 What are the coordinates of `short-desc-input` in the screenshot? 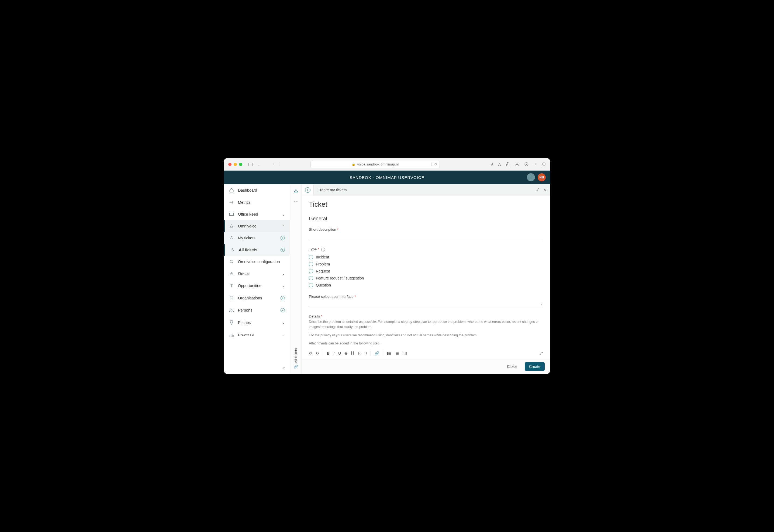 It's located at (426, 236).